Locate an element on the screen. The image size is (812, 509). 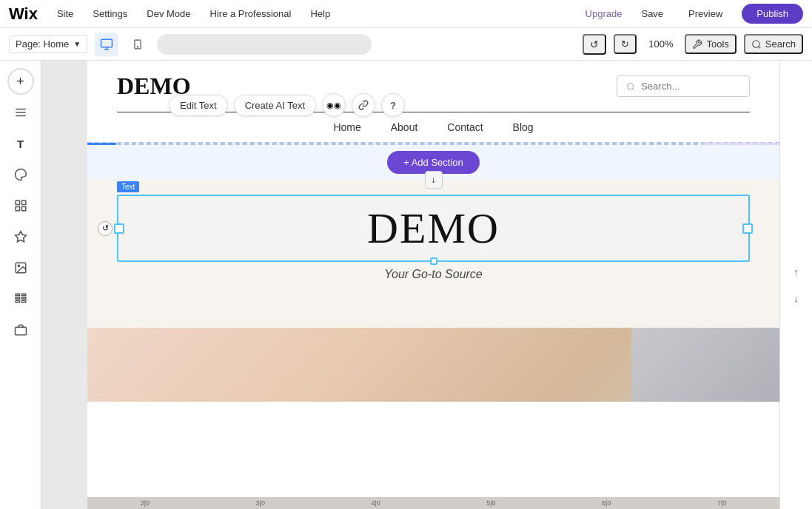
secondary-toolbar: Page: Home ▼ ↺ ↻ 100% Tools Search is located at coordinates (406, 44).